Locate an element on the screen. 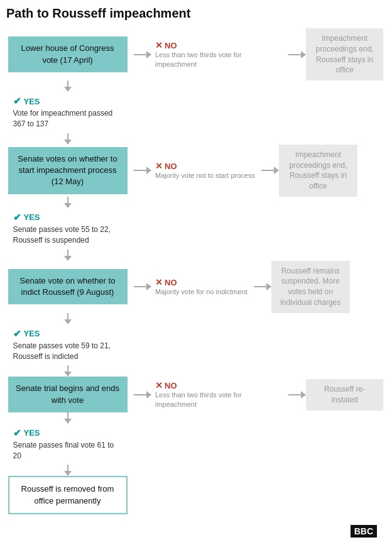  no-text-3: Majority vote for no indictment is located at coordinates (201, 292).